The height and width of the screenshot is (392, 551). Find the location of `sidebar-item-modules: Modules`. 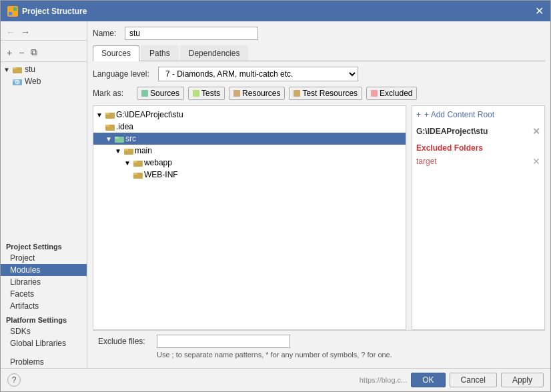

sidebar-item-modules: Modules is located at coordinates (44, 270).